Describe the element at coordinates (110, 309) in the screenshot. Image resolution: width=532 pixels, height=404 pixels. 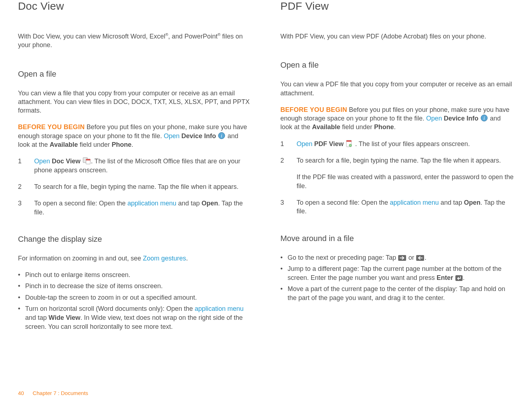
I see `text: Turn on horizontal scroll (Word document…` at that location.